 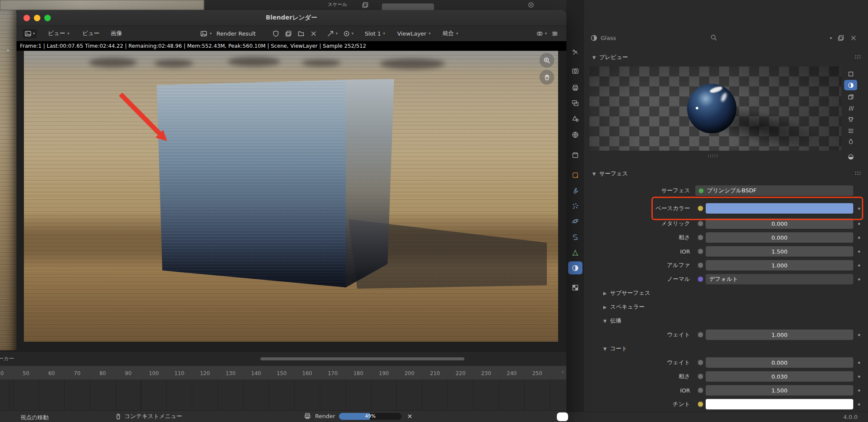 What do you see at coordinates (851, 108) in the screenshot?
I see `preview-hair-button` at bounding box center [851, 108].